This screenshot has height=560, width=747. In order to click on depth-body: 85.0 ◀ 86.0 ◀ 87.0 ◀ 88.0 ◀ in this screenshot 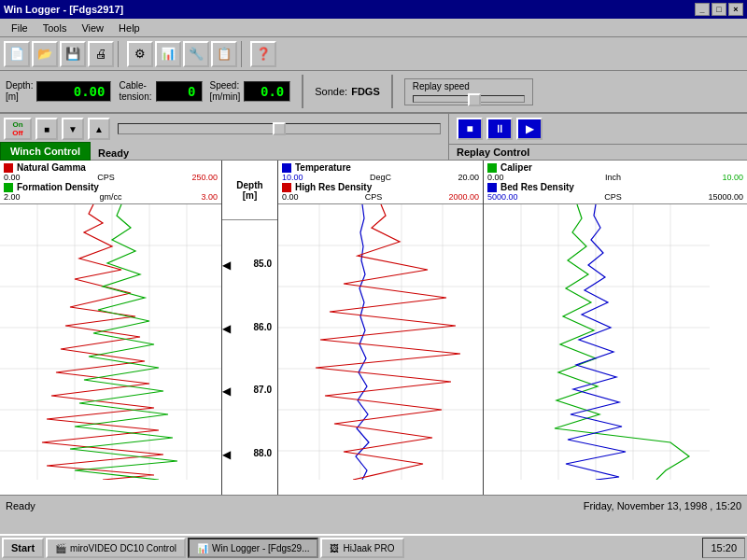, I will do `click(250, 357)`.